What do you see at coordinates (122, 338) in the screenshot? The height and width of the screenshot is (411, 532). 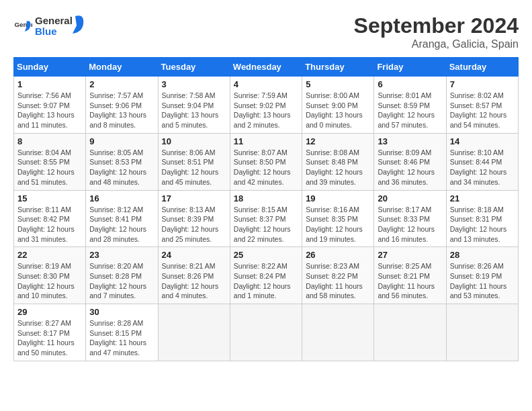 I see `day-detail: Sunrise: 8:28 AM Sunset: 8:15 PM Dayligh…` at bounding box center [122, 338].